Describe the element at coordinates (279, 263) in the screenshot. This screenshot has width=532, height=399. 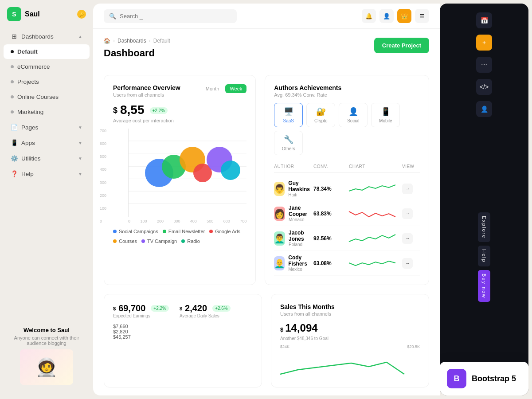
I see `avatar-cody: 👨‍🦲` at that location.